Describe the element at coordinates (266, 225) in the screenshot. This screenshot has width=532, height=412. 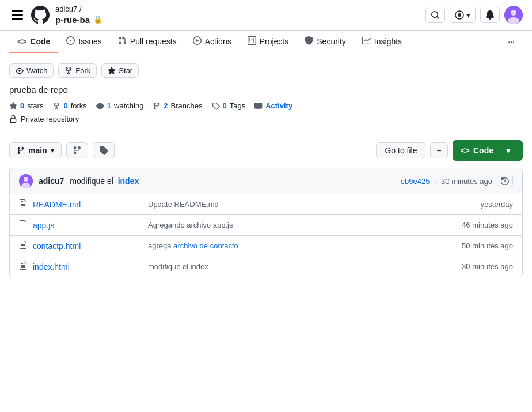
I see `file-row: app.js Agregando archivo app.js 46 minut…` at that location.